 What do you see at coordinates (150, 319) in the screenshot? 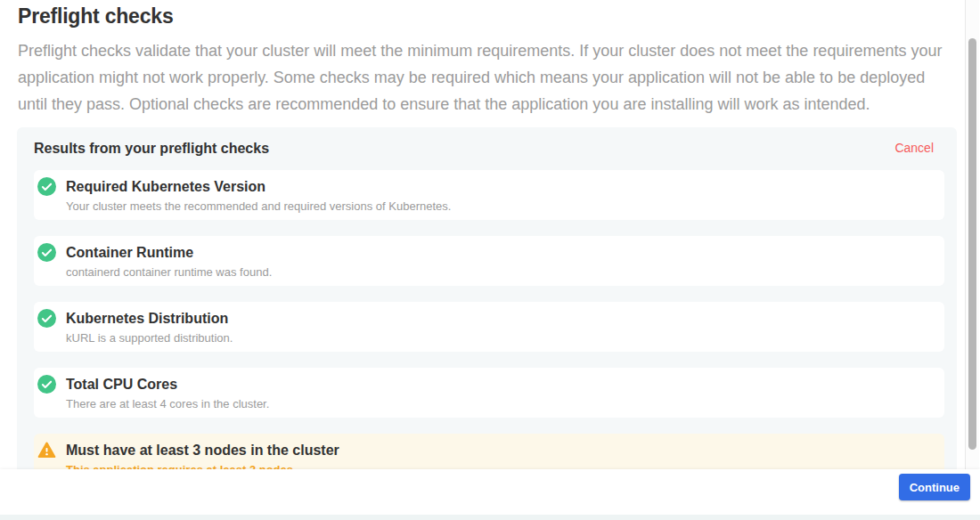
I see `check-title: Kubernetes Distribution` at bounding box center [150, 319].